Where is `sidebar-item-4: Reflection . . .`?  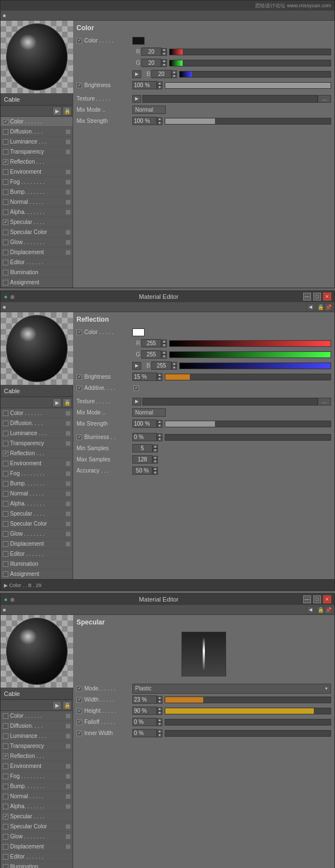
sidebar-item-4: Reflection . . . is located at coordinates (37, 162).